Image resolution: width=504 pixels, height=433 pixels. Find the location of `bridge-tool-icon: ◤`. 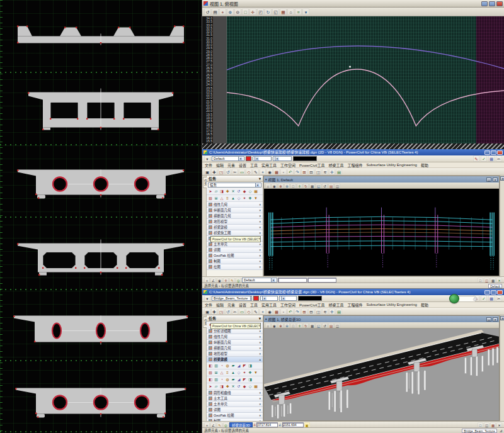

bridge-tool-icon: ◤ is located at coordinates (244, 366).